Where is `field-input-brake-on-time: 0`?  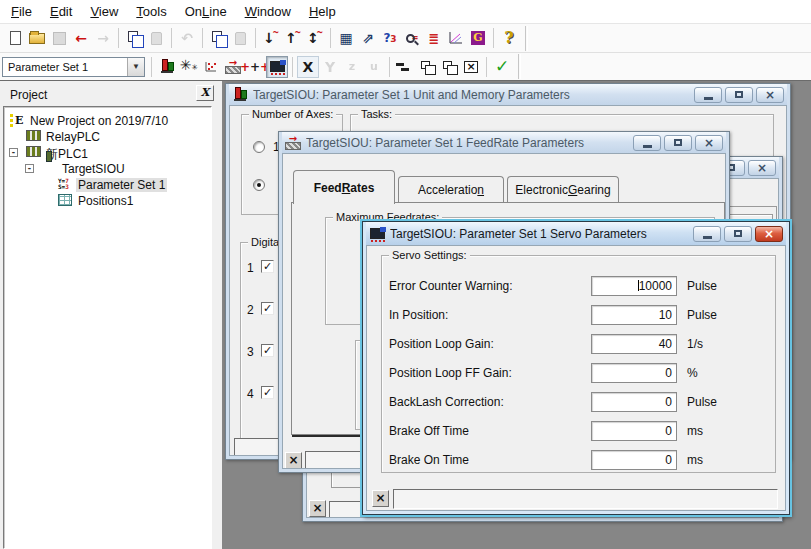 field-input-brake-on-time: 0 is located at coordinates (634, 460).